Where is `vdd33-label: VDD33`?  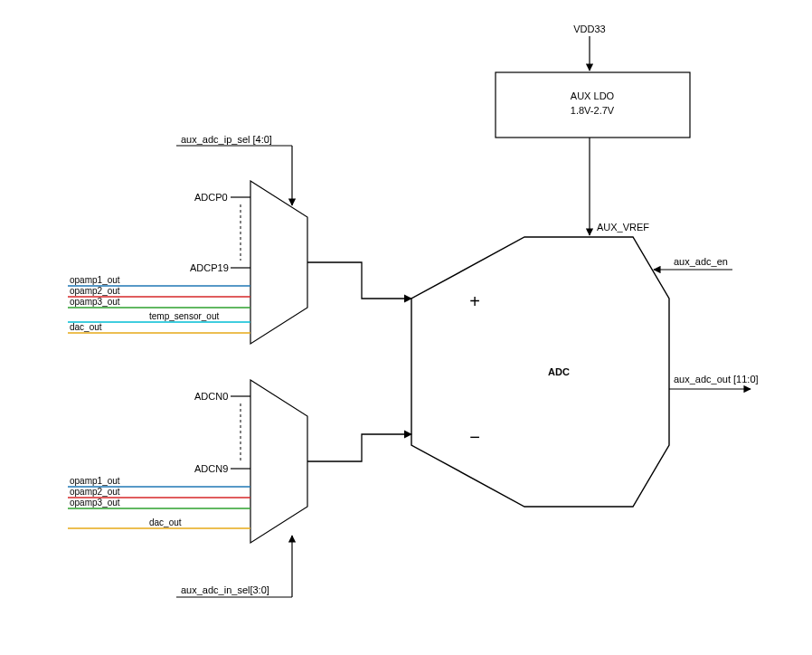
vdd33-label: VDD33 is located at coordinates (590, 29).